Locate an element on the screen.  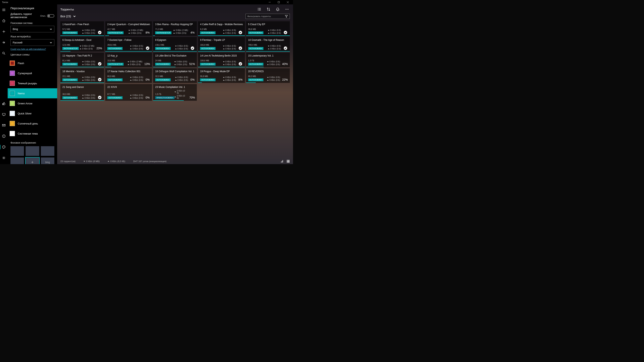
bg-thumb: + is located at coordinates (32, 161).